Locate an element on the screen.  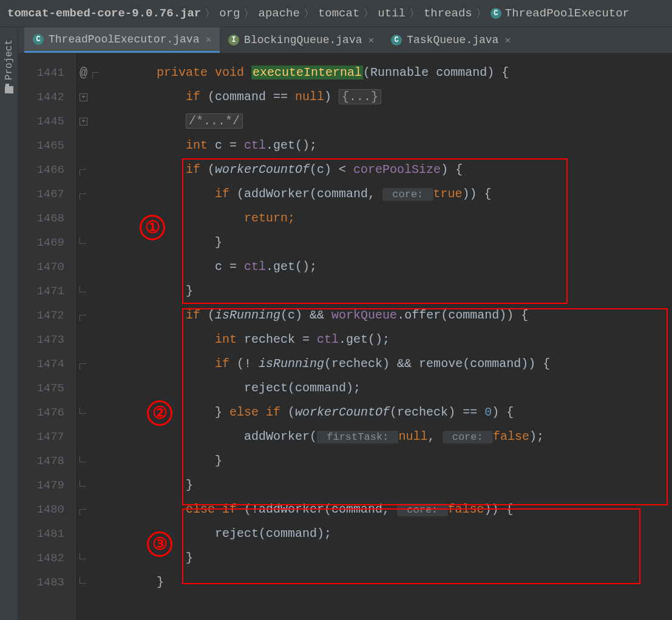
line-number: 1477 is located at coordinates (47, 437).